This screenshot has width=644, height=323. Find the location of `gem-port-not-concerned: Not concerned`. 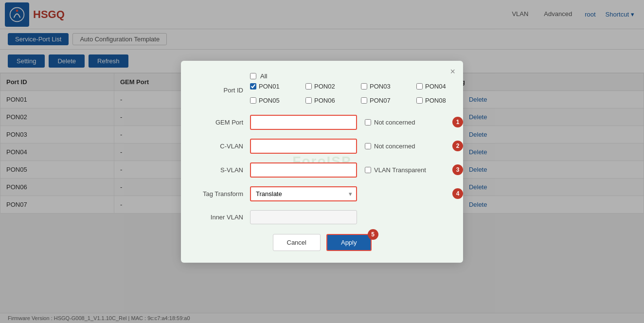

gem-port-not-concerned: Not concerned is located at coordinates (390, 123).